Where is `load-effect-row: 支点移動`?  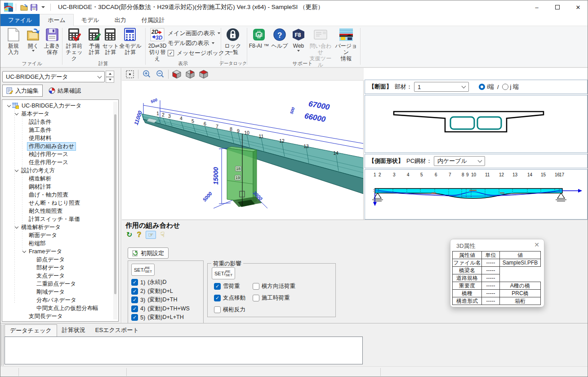
load-effect-row: 支点移動 is located at coordinates (233, 298).